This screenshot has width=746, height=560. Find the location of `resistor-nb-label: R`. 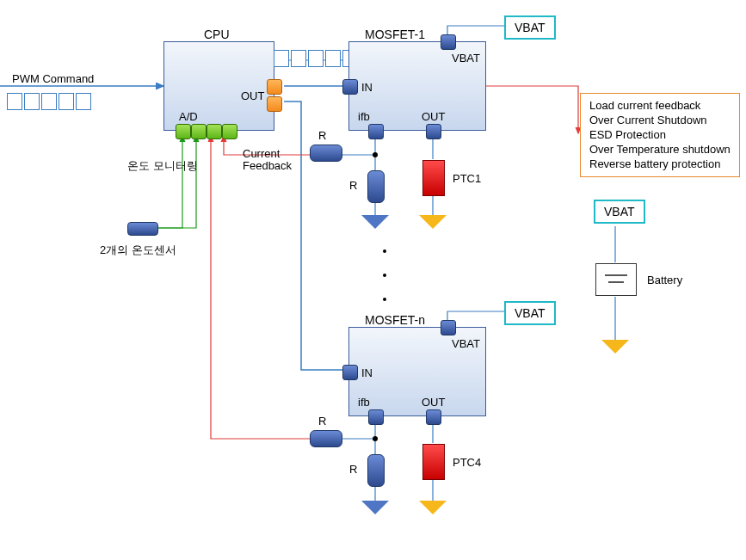

resistor-nb-label: R is located at coordinates (353, 470).